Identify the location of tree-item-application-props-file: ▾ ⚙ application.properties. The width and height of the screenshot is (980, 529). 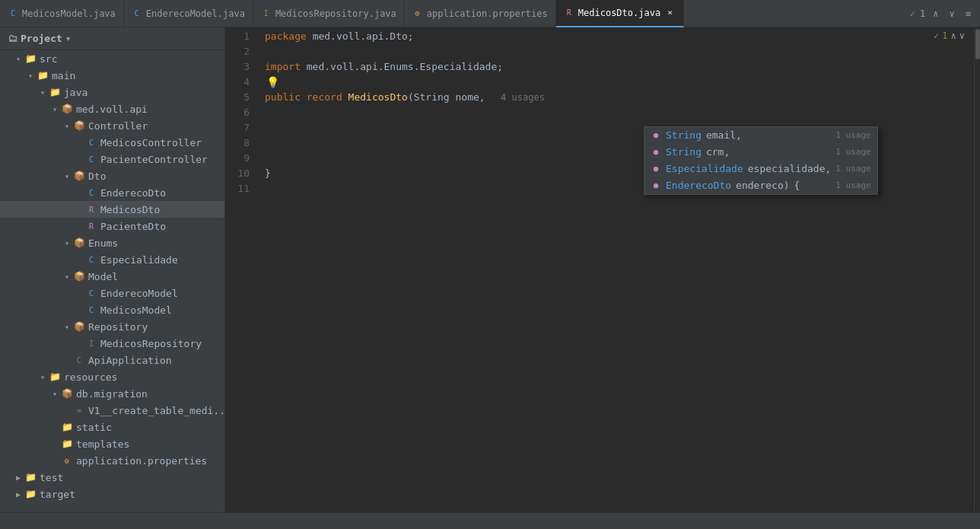
(113, 460).